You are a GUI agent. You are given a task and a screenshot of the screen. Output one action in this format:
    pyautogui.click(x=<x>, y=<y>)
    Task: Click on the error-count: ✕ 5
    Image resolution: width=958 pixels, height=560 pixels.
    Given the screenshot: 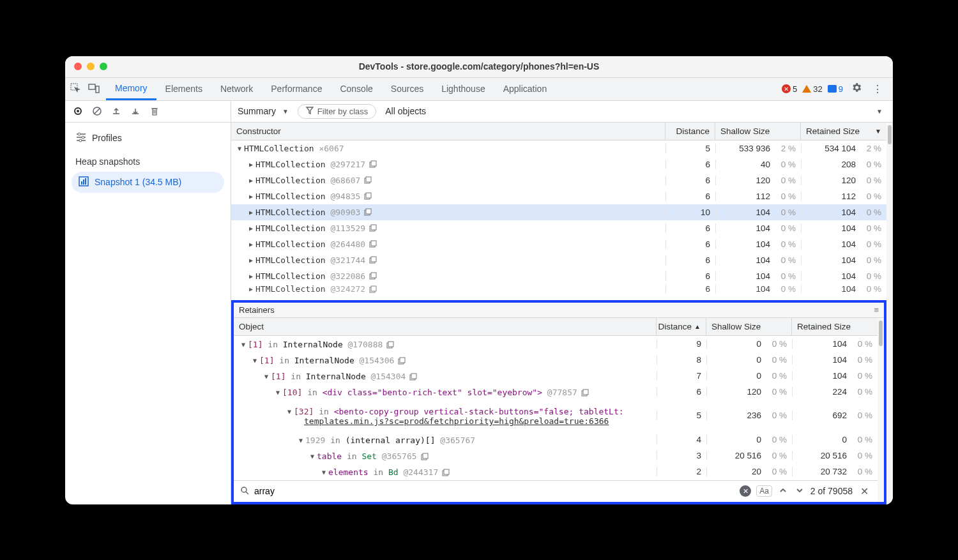 What is the action you would take?
    pyautogui.click(x=789, y=89)
    